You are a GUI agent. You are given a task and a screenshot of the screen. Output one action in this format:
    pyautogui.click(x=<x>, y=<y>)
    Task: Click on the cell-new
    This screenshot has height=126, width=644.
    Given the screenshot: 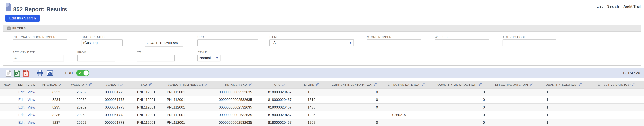 What is the action you would take?
    pyautogui.click(x=8, y=100)
    